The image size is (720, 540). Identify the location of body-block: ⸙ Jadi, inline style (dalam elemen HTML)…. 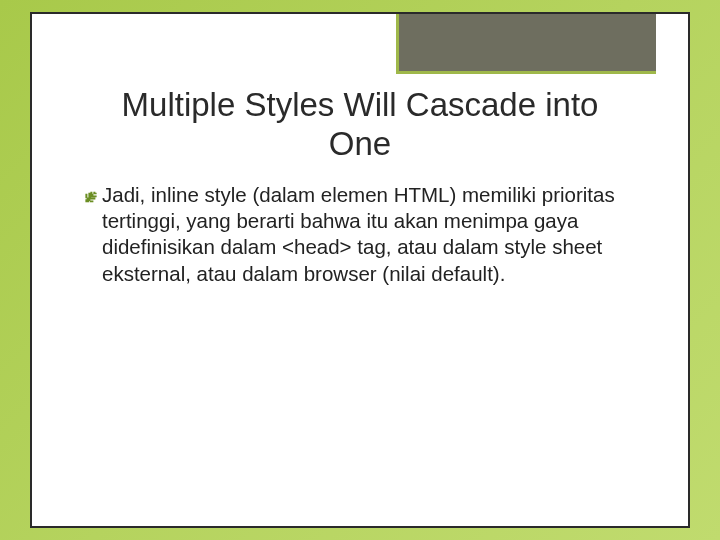
(360, 234).